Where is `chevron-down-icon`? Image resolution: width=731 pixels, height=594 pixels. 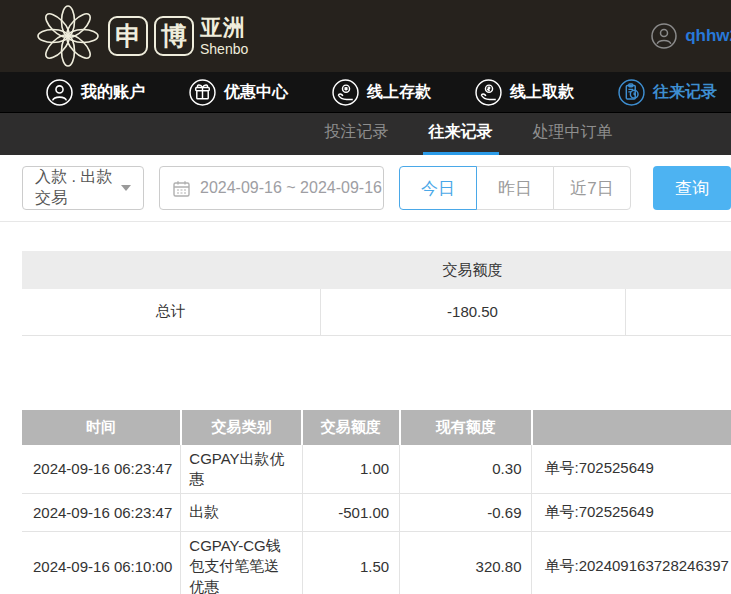 chevron-down-icon is located at coordinates (126, 188).